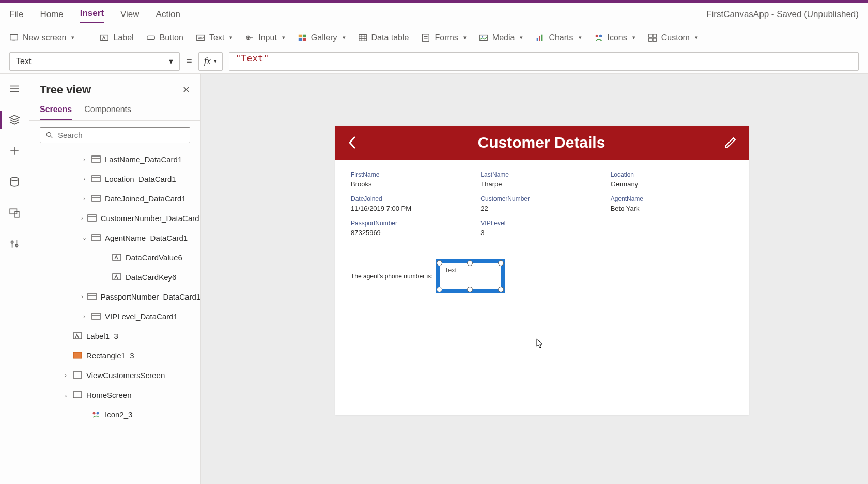  What do you see at coordinates (114, 198) in the screenshot?
I see `tree-node: ›DateJoined_DataCard1` at bounding box center [114, 198].